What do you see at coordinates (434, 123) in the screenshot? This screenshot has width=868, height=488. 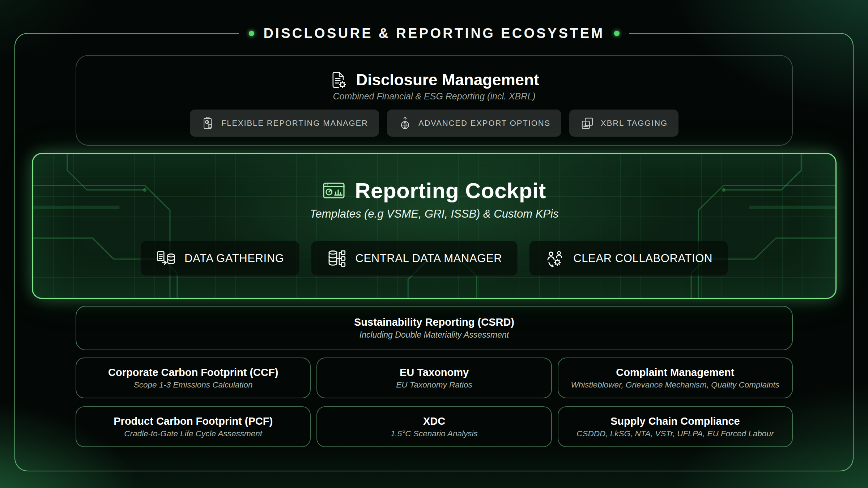 I see `disclosure-management-features: FLEXIBLE REPORTING MANAGER ADVANCED EXPO…` at bounding box center [434, 123].